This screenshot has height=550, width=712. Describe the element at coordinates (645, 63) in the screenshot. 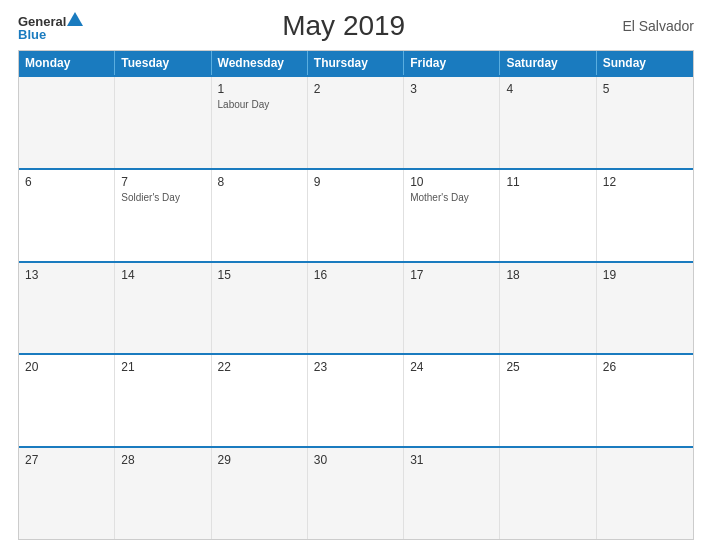

I see `day-of-week-header: Sunday` at that location.